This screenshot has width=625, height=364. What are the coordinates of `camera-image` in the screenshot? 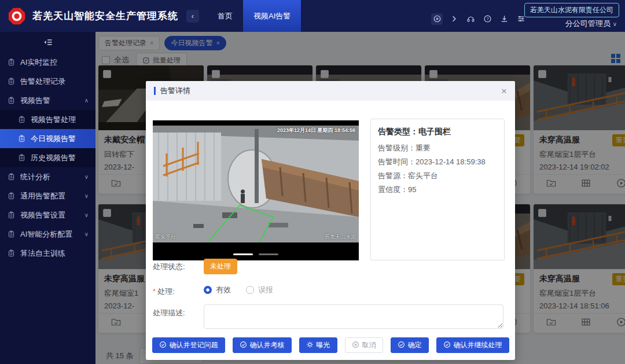 It's located at (256, 184).